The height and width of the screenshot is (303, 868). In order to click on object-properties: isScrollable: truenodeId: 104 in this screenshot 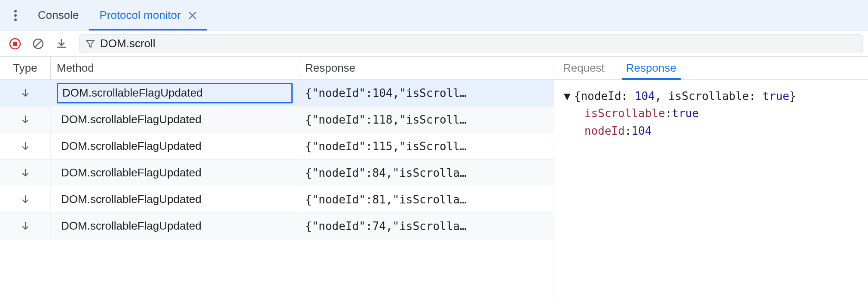, I will do `click(711, 122)`.